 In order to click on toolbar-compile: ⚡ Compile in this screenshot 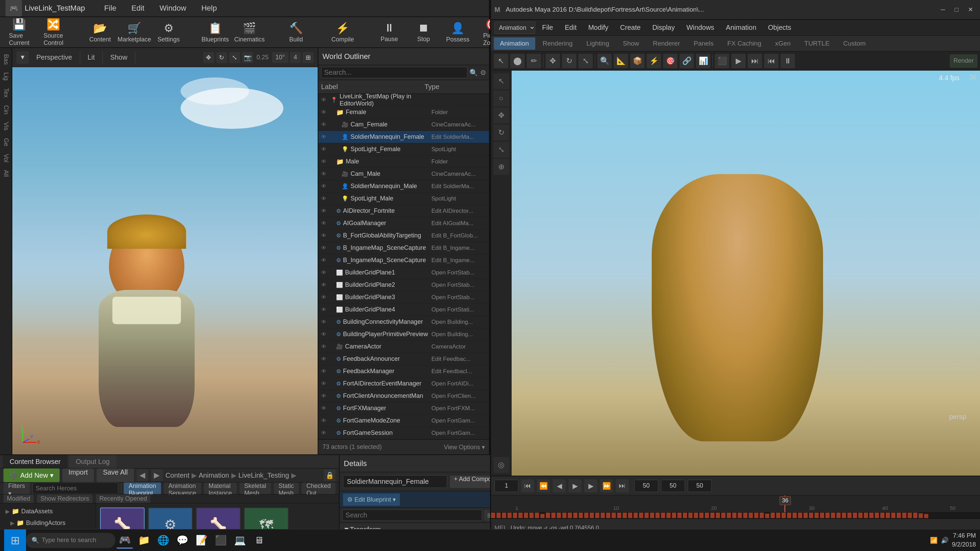, I will do `click(343, 32)`.